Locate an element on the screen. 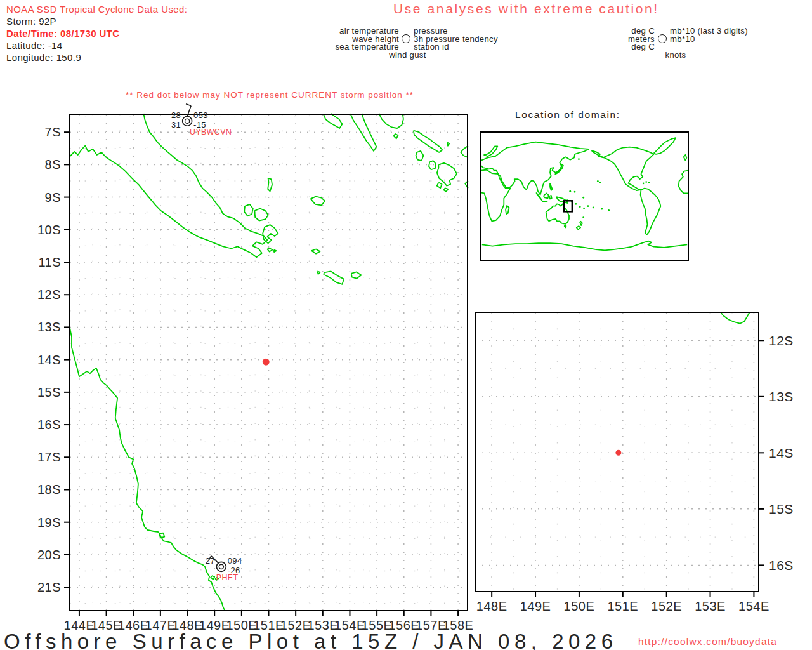 The height and width of the screenshot is (650, 812). axis-label: 152E is located at coordinates (666, 606).